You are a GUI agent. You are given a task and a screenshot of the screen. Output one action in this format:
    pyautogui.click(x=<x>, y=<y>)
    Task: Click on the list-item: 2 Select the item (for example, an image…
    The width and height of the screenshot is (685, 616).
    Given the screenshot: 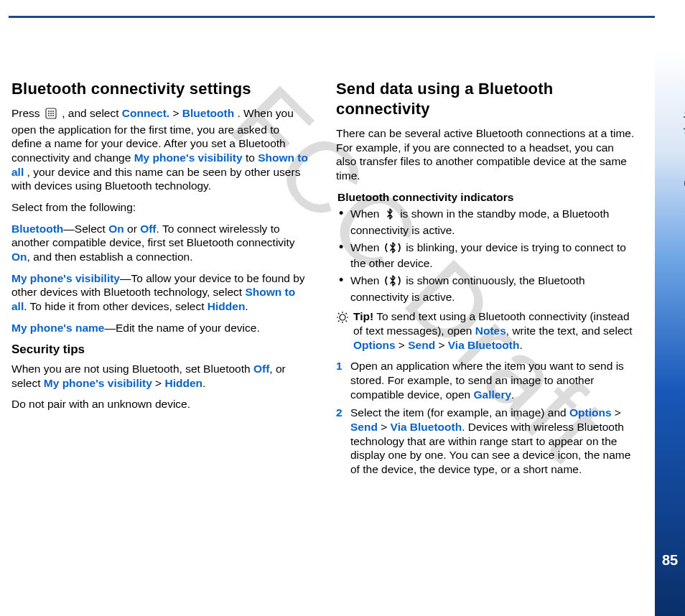 What is the action you would take?
    pyautogui.click(x=486, y=441)
    